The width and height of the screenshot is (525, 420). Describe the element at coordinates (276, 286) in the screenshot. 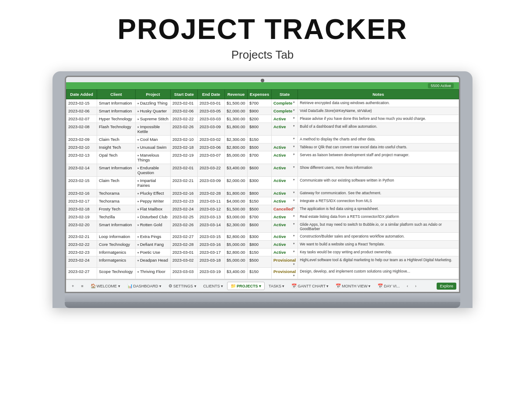

I see `tab-tasks-label: TASKS ▾` at that location.